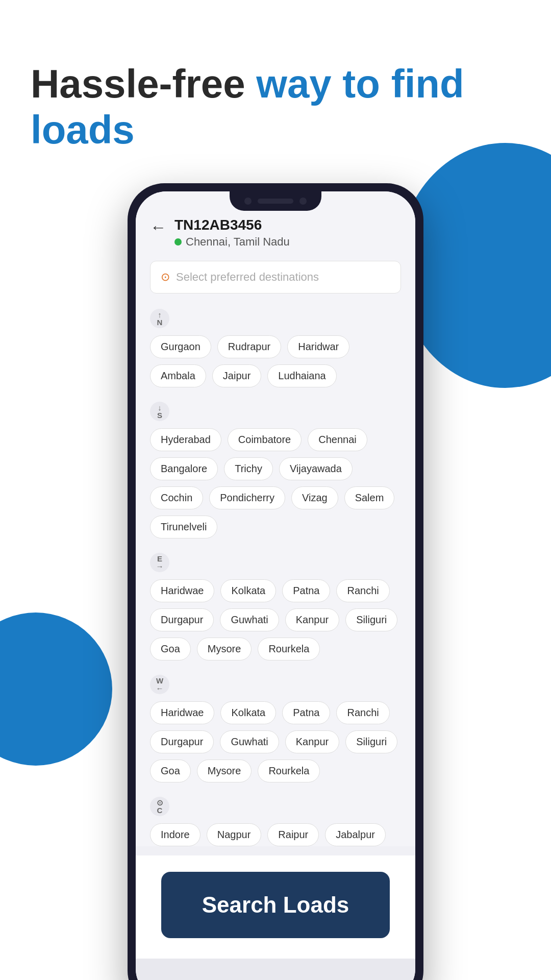 The width and height of the screenshot is (551, 980). I want to click on chip-ludhaiana: Ludhaiana, so click(302, 376).